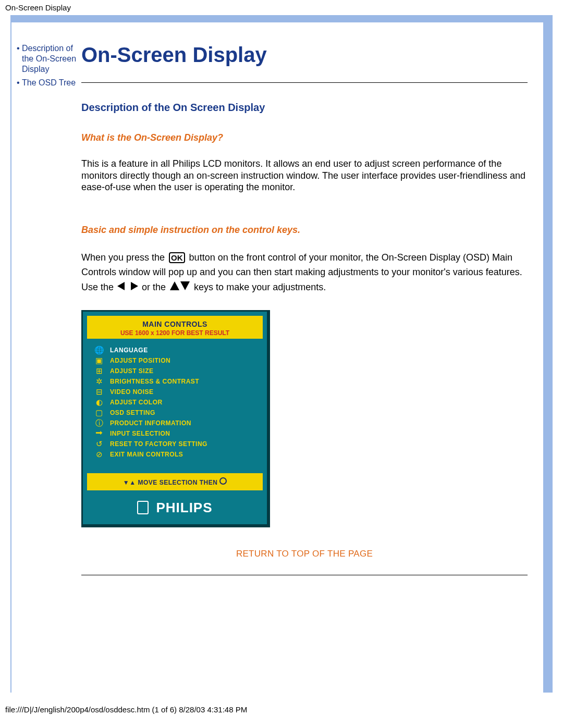 Image resolution: width=563 pixels, height=728 pixels. What do you see at coordinates (178, 381) in the screenshot?
I see `osd-item-brightness-contrast: ✲BRIGHTNESS & CONTRAST` at bounding box center [178, 381].